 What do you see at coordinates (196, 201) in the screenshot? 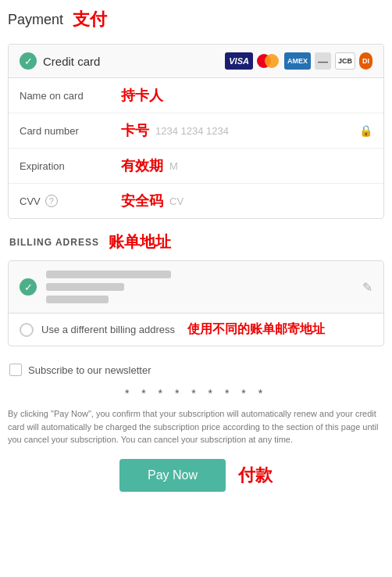
I see `cvv-row: CVV ? 安全码 CV` at bounding box center [196, 201].